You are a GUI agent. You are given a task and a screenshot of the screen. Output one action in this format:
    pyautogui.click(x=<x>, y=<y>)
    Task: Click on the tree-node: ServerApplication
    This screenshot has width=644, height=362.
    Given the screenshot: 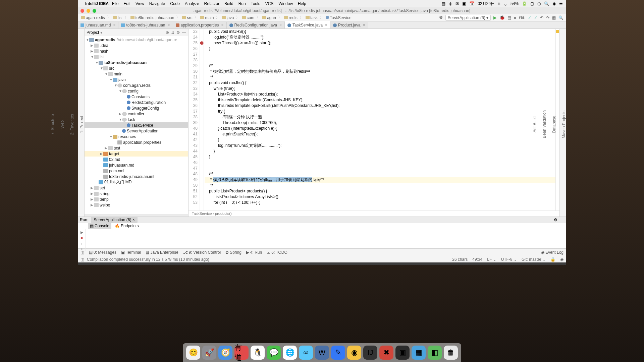 What is the action you would take?
    pyautogui.click(x=136, y=131)
    